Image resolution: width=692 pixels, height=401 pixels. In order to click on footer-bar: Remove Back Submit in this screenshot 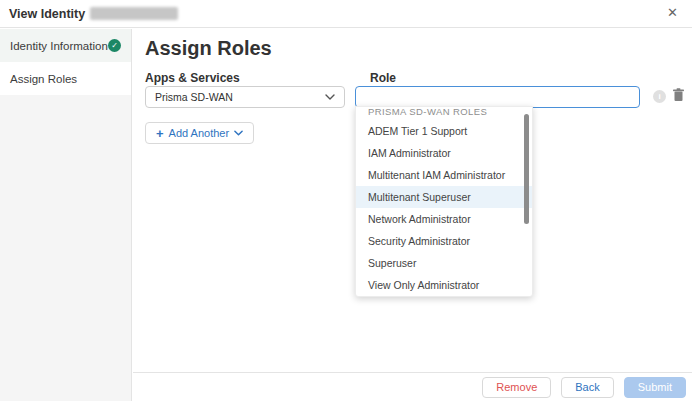, I will do `click(412, 387)`.